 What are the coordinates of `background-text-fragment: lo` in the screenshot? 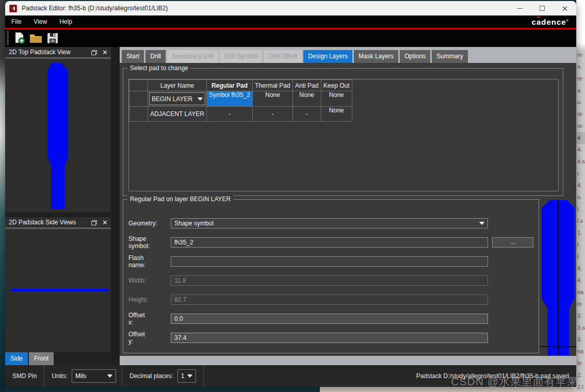 It's located at (581, 304).